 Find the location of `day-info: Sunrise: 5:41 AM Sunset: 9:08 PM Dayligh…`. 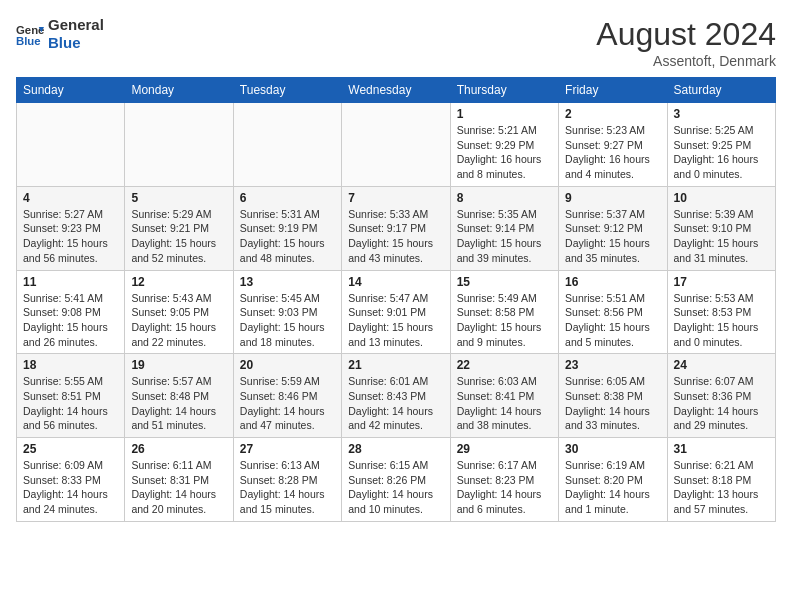

day-info: Sunrise: 5:41 AM Sunset: 9:08 PM Dayligh… is located at coordinates (70, 320).